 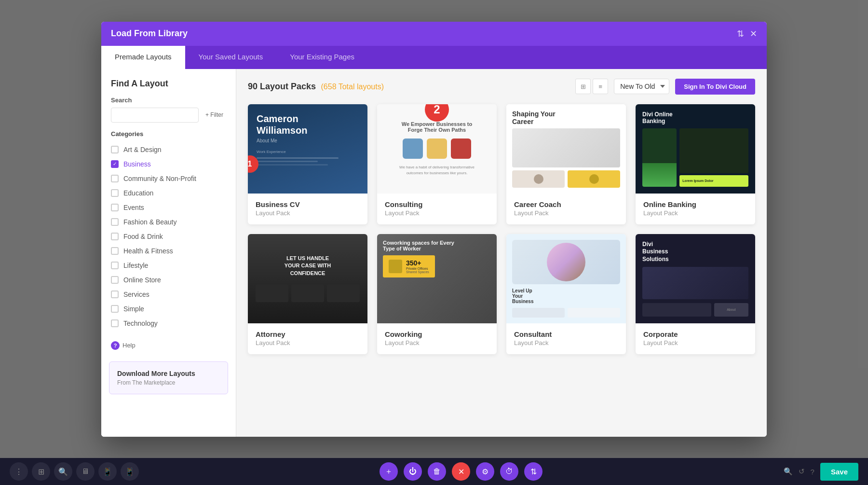 I want to click on category-food: Food & Drink, so click(x=169, y=236).